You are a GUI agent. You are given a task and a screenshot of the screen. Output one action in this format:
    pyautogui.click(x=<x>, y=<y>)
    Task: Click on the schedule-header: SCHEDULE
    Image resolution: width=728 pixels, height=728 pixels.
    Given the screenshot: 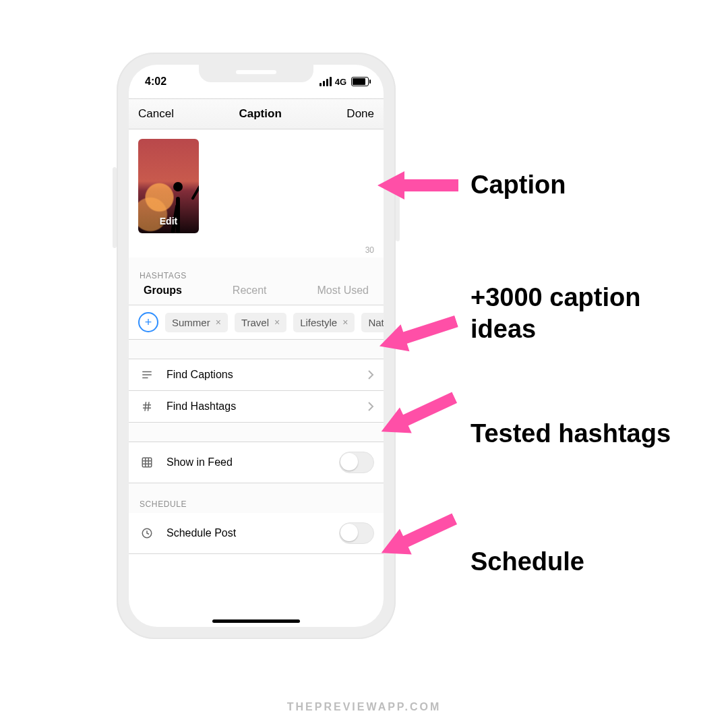 What is the action you would take?
    pyautogui.click(x=256, y=498)
    